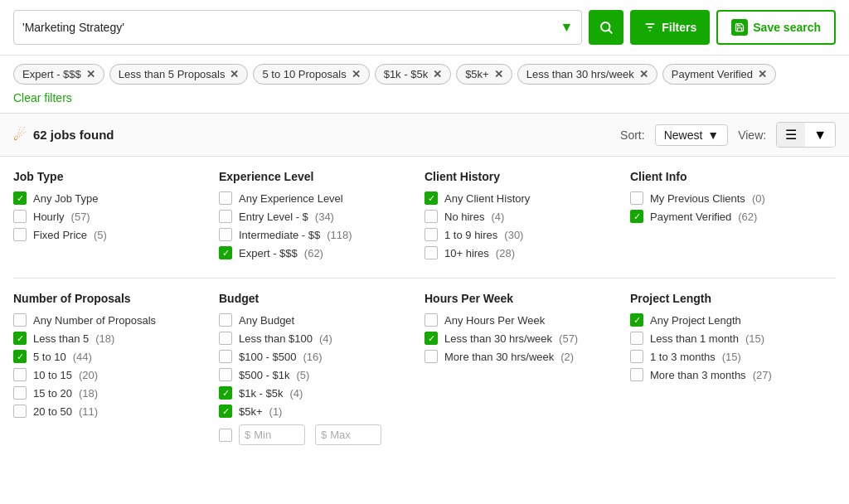 This screenshot has width=849, height=504. I want to click on filter-option-count: (15), so click(731, 356).